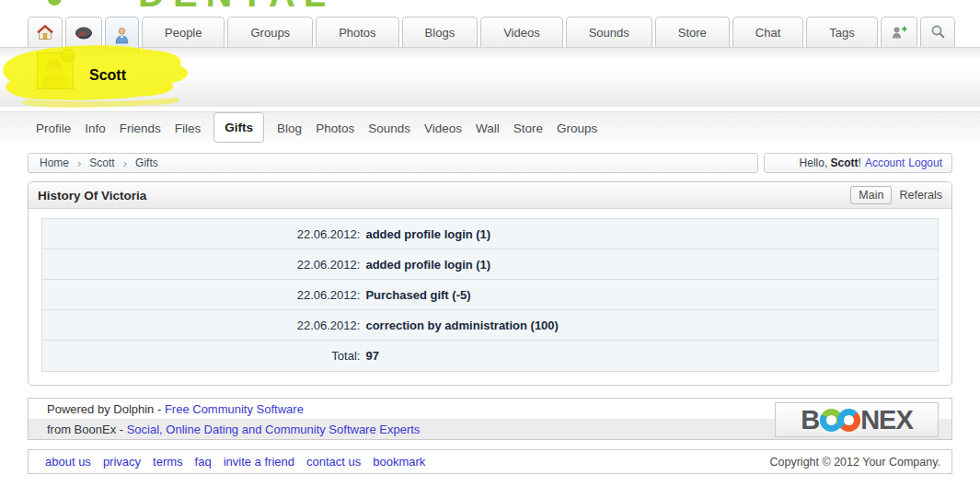 The height and width of the screenshot is (498, 980). Describe the element at coordinates (692, 31) in the screenshot. I see `tab-store: Store` at that location.